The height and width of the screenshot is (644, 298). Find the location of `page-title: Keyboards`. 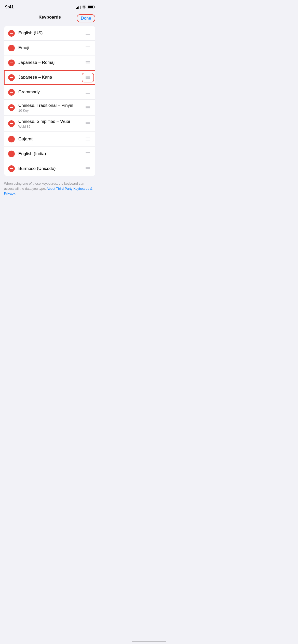

page-title: Keyboards is located at coordinates (50, 17).